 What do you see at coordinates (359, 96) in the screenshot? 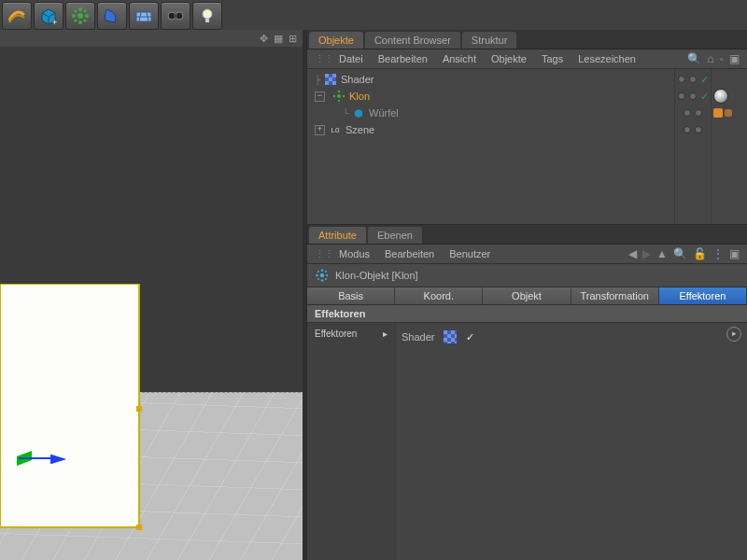
I see `tree-label: Klon` at bounding box center [359, 96].